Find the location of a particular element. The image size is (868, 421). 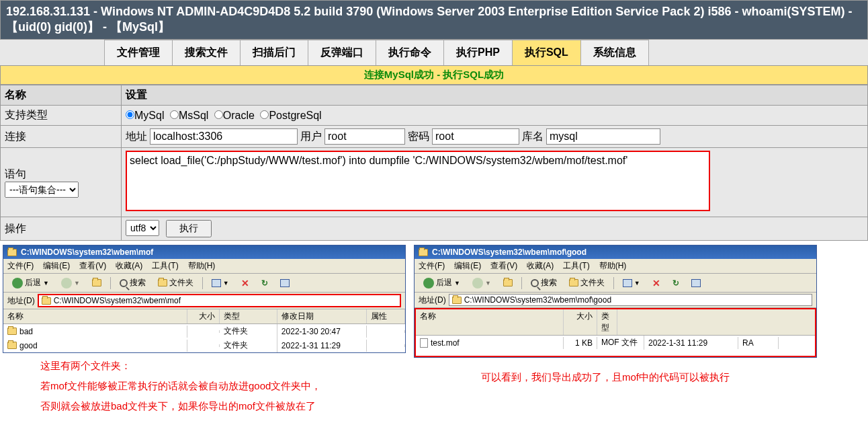

tab-exec-php: 执行PHP is located at coordinates (478, 52).